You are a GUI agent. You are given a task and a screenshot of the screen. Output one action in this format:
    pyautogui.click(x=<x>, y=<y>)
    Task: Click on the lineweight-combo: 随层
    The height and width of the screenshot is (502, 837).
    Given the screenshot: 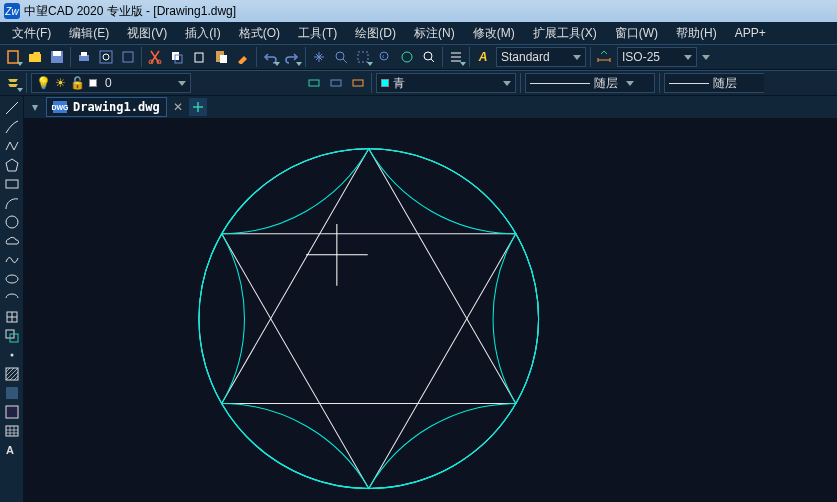 What is the action you would take?
    pyautogui.click(x=714, y=83)
    